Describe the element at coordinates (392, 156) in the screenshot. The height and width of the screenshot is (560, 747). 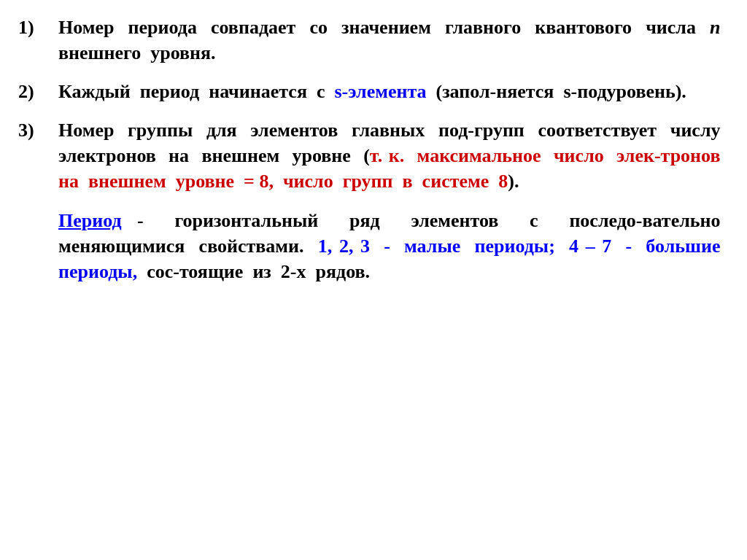
I see `item-text-3: Номер группы для элементов главных под-г…` at that location.